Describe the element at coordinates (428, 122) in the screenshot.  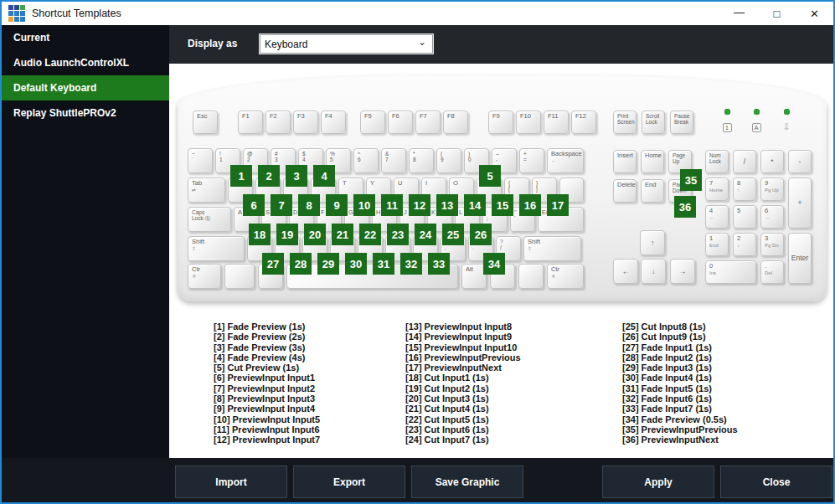
I see `key-f7: F7` at that location.